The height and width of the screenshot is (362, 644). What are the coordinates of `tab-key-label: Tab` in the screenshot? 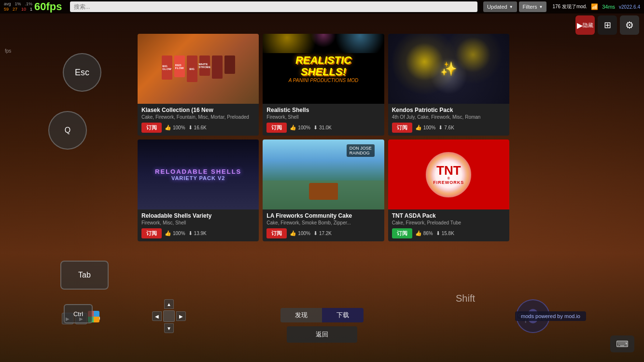 It's located at (84, 275).